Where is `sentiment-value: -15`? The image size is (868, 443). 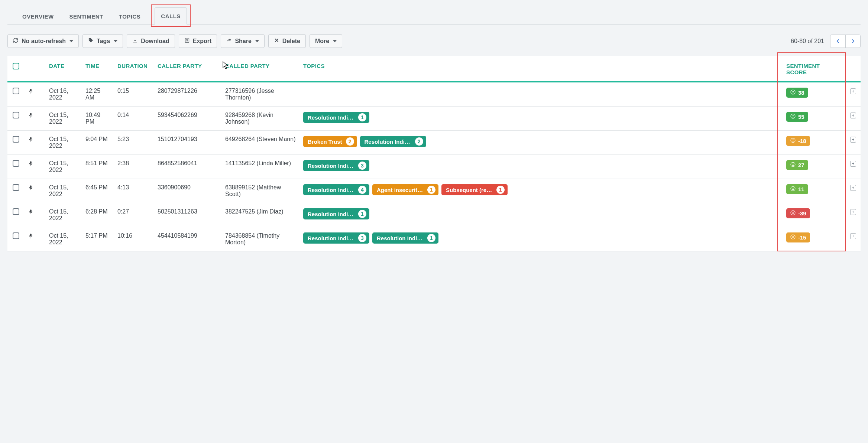
sentiment-value: -15 is located at coordinates (802, 238).